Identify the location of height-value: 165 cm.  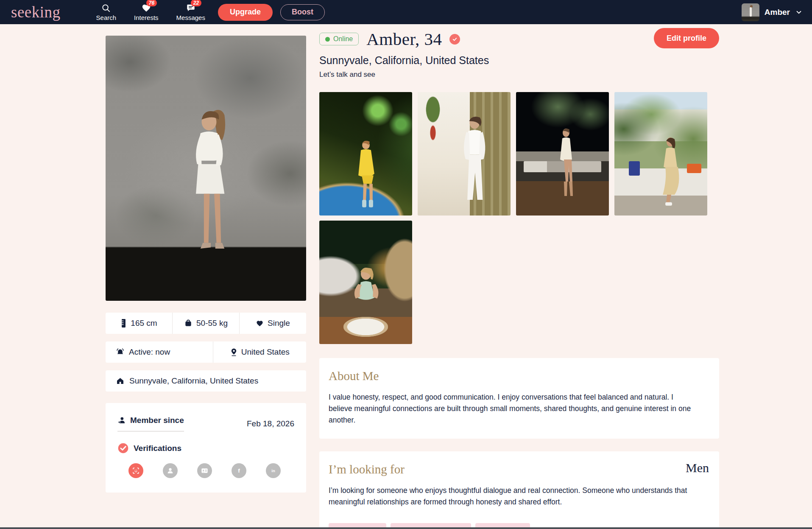
(144, 323).